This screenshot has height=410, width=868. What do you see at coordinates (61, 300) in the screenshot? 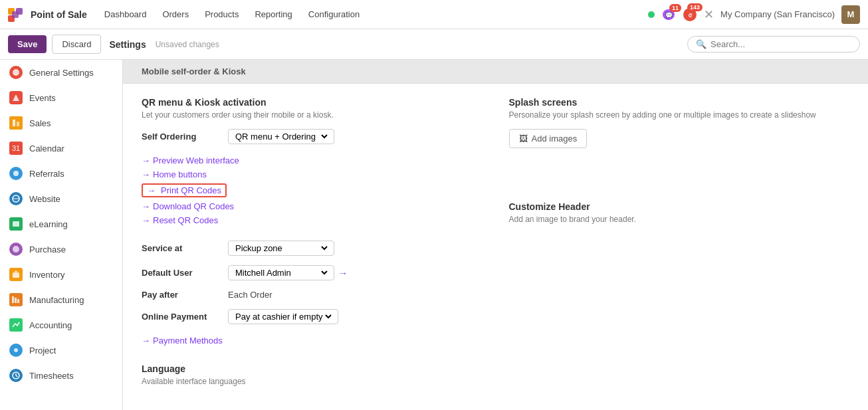
I see `sidebar-item-manufacturing: Manufacturing` at bounding box center [61, 300].